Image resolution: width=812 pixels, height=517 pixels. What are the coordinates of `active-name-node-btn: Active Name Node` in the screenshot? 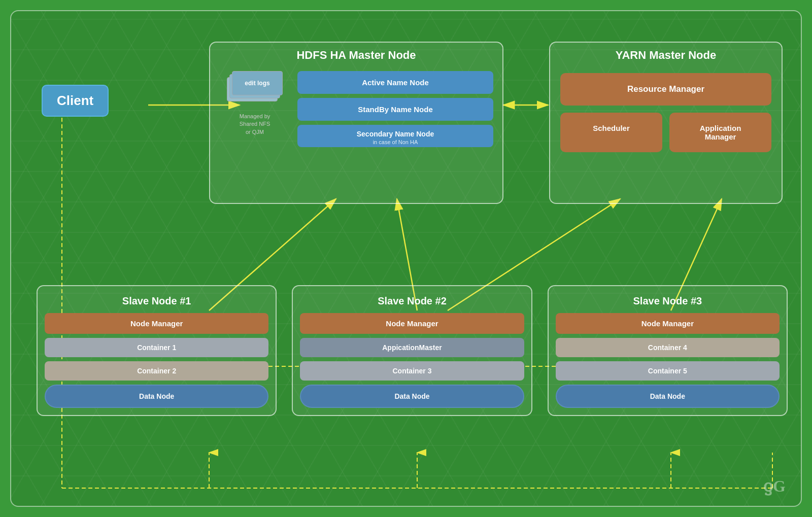 It's located at (395, 82).